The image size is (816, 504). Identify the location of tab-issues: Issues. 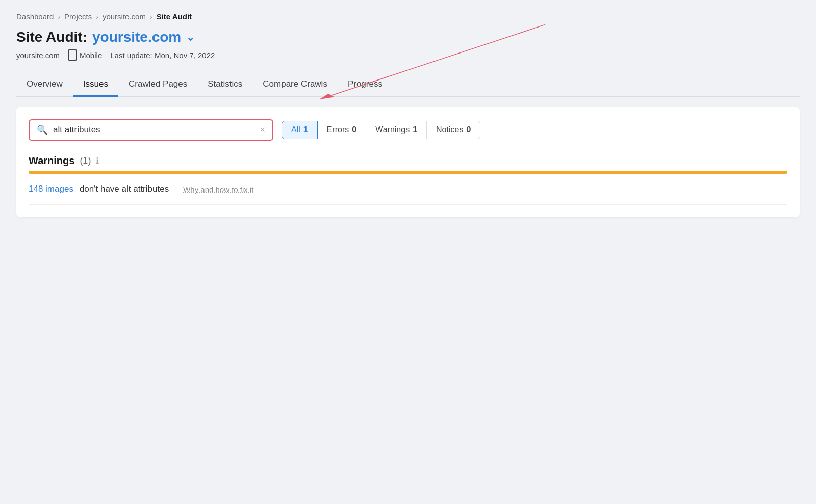
(96, 85).